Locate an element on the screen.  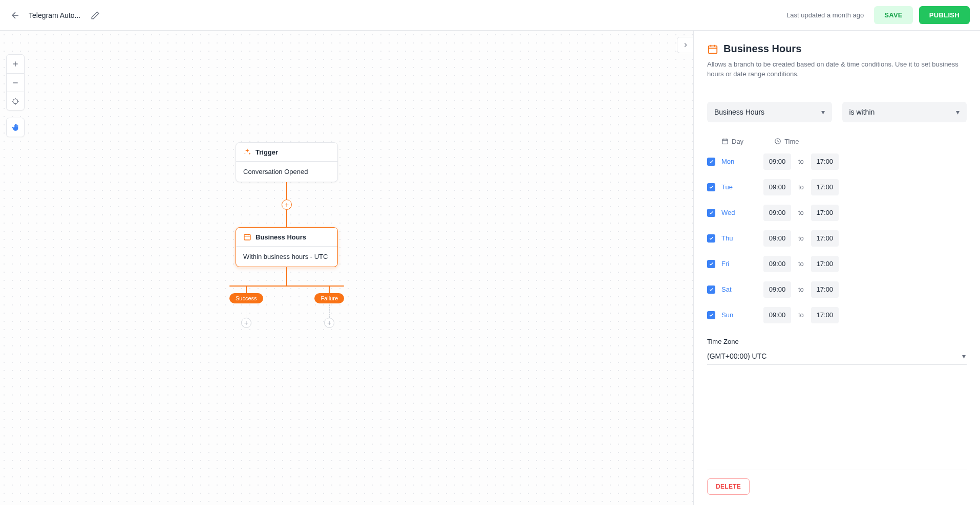
days-list: Mon09:00to17:00Tue09:00to17:00Wed09:00to… is located at coordinates (837, 235).